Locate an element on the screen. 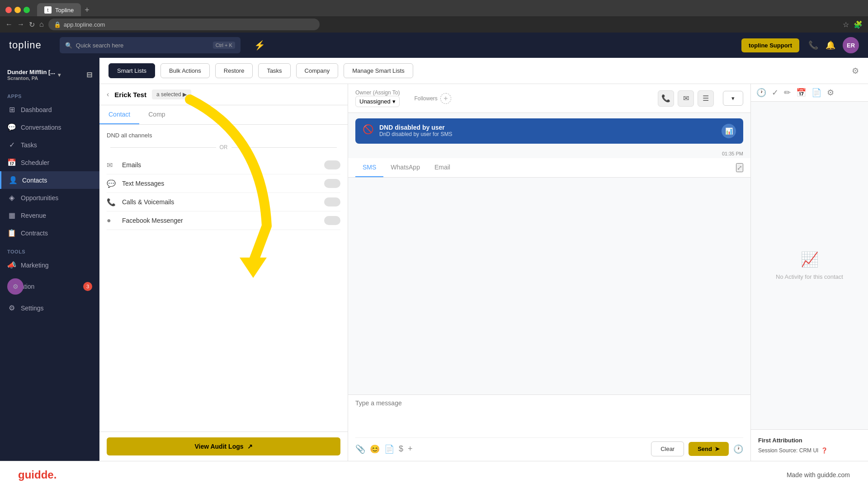 This screenshot has height=488, width=868. sidebar-item-marketing: 📣 Marketing is located at coordinates (50, 265).